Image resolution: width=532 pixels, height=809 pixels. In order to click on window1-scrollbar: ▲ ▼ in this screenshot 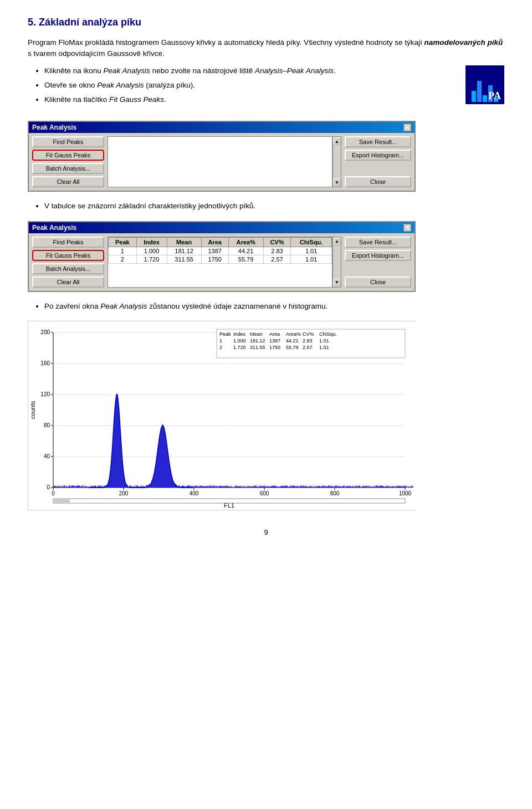, I will do `click(337, 162)`.